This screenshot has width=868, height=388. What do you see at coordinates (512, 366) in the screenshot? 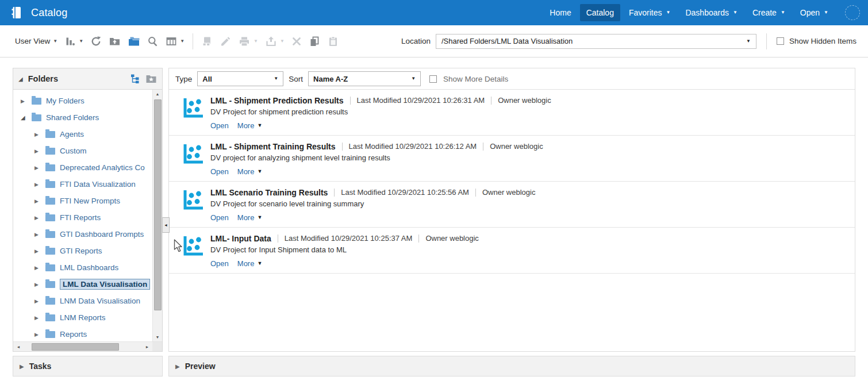
I see `preview-panel-header: ▶ Preview` at bounding box center [512, 366].